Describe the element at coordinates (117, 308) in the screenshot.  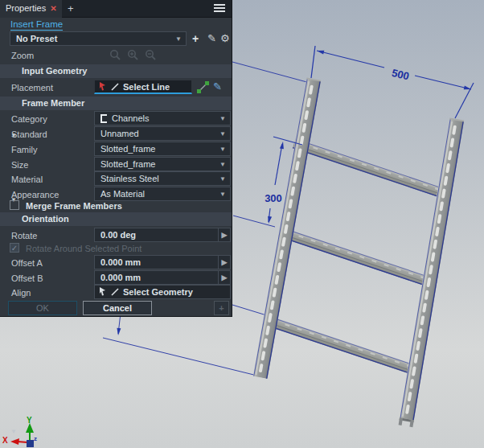
I see `cancel-button: Cancel` at that location.